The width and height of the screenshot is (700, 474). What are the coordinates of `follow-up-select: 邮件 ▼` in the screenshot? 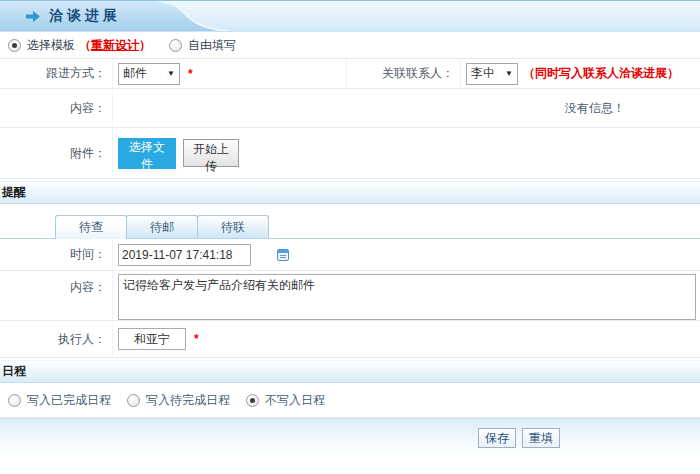 It's located at (149, 74).